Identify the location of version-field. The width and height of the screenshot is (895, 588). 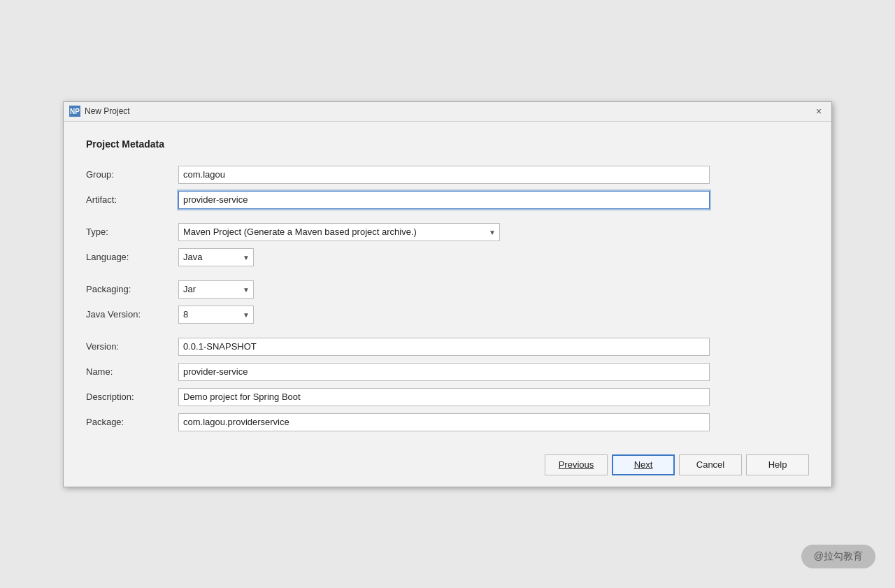
(493, 347).